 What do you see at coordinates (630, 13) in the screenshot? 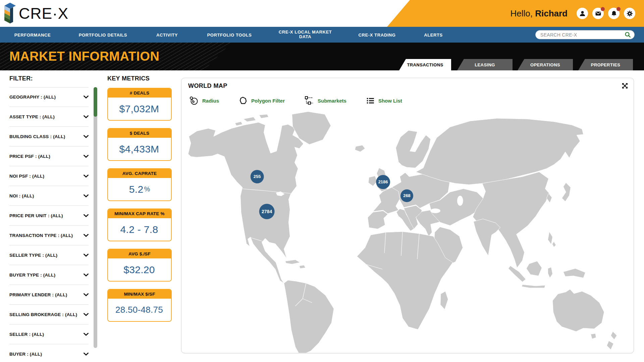
I see `settings-button` at bounding box center [630, 13].